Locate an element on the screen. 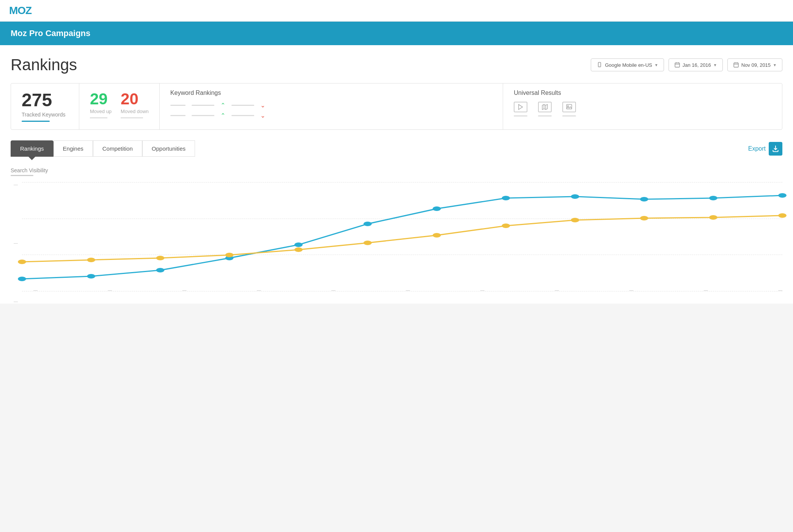 The height and width of the screenshot is (532, 793). tab-engines: Engines is located at coordinates (73, 149).